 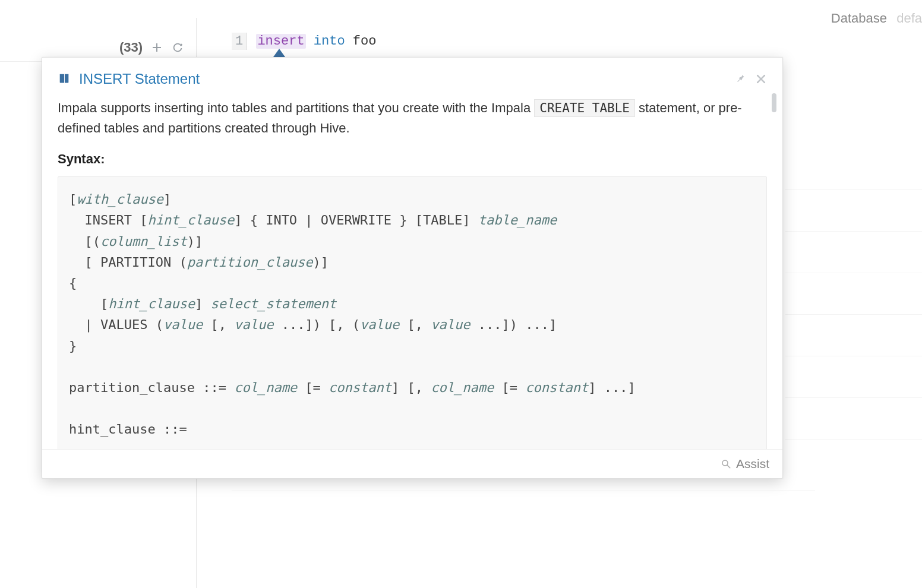 What do you see at coordinates (854, 294) in the screenshot?
I see `background-rows` at bounding box center [854, 294].